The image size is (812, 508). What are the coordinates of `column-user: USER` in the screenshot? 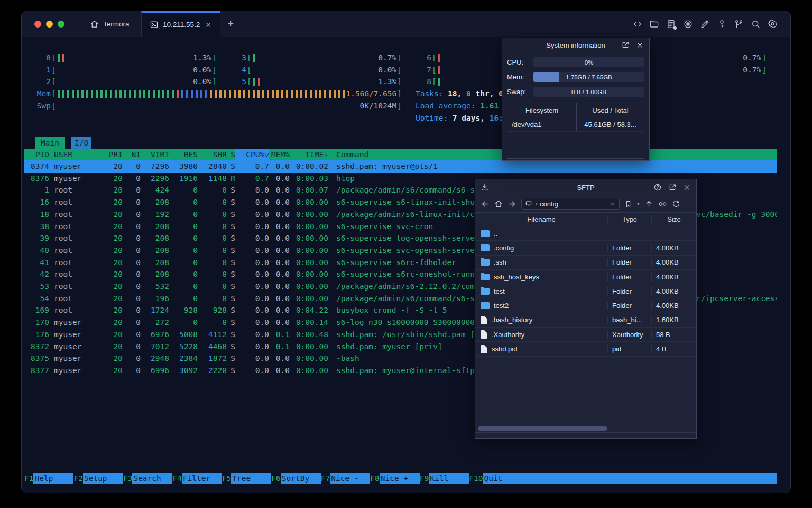 It's located at (78, 155).